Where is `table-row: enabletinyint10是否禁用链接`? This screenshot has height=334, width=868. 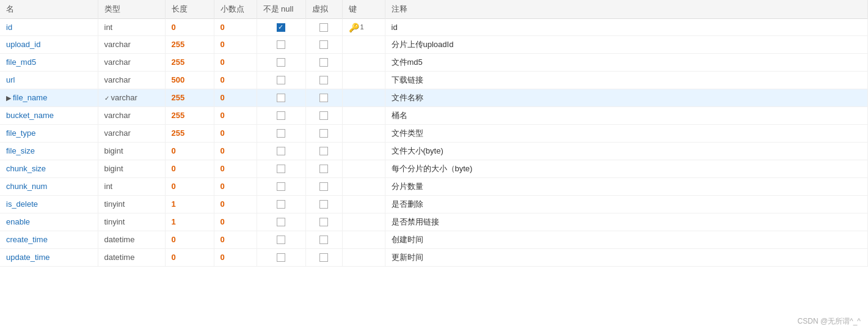 table-row: enabletinyint10是否禁用链接 is located at coordinates (434, 221).